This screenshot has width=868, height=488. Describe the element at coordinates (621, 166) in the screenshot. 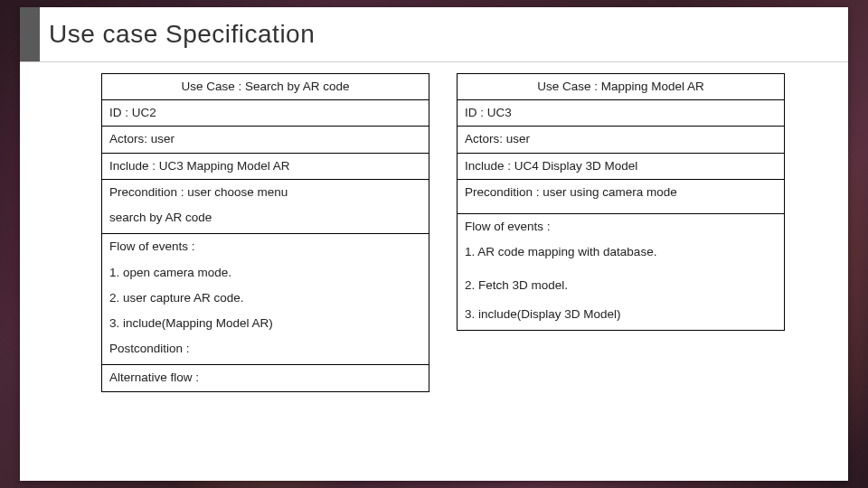

I see `uc3-include: Include : UC4 Display 3D Model` at that location.